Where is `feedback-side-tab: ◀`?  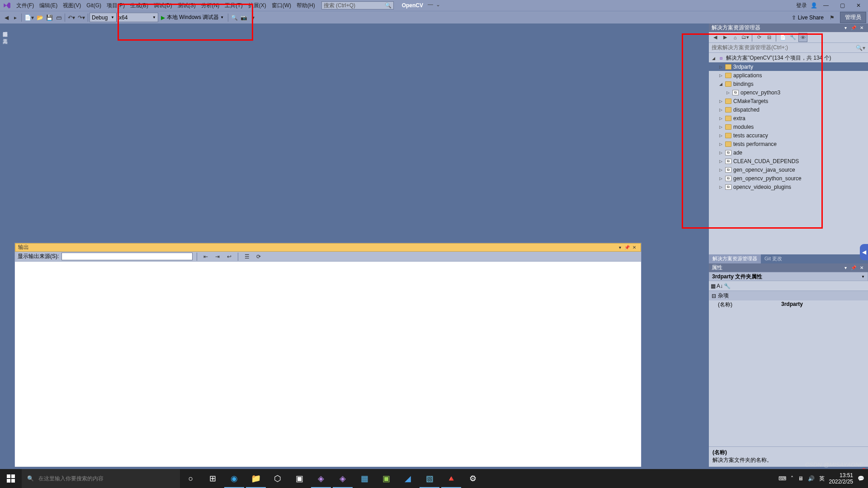 feedback-side-tab: ◀ is located at coordinates (864, 252).